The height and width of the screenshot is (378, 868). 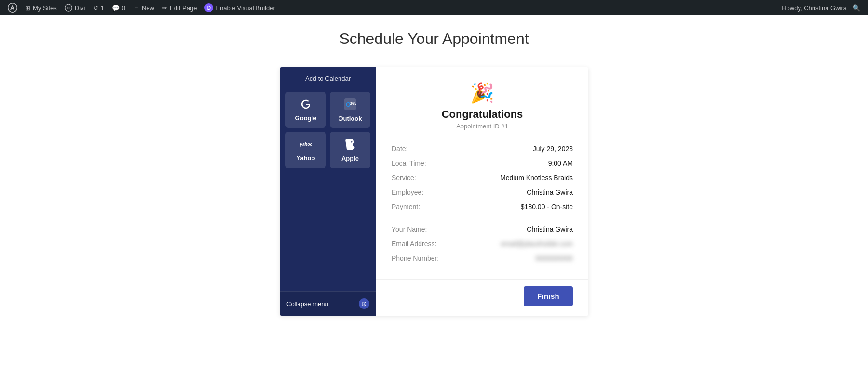 I want to click on comments-icon: 💬, so click(x=116, y=8).